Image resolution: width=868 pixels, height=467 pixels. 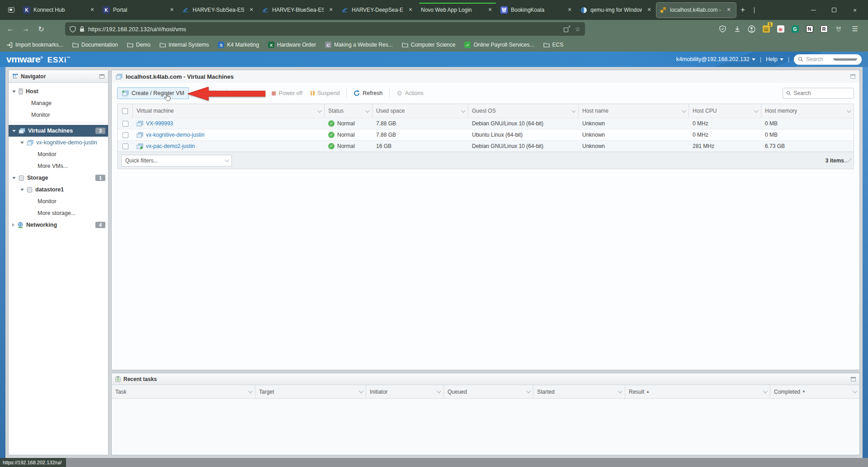 What do you see at coordinates (839, 29) in the screenshot?
I see `paw-extension-icon` at bounding box center [839, 29].